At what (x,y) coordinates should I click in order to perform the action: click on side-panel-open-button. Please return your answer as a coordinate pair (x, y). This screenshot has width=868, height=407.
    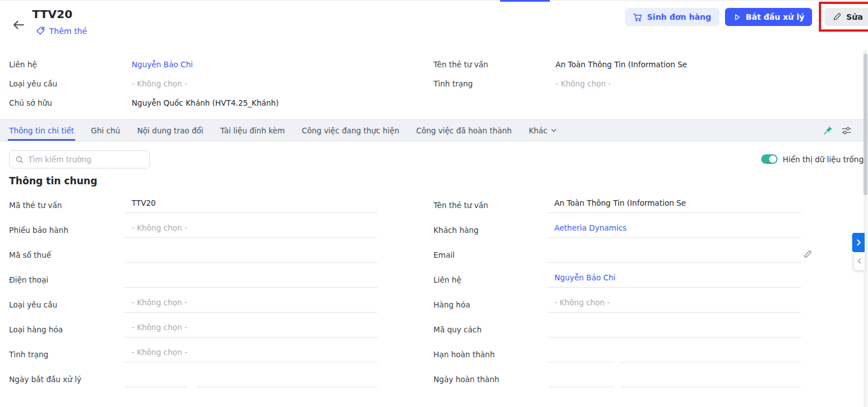
    Looking at the image, I should click on (858, 243).